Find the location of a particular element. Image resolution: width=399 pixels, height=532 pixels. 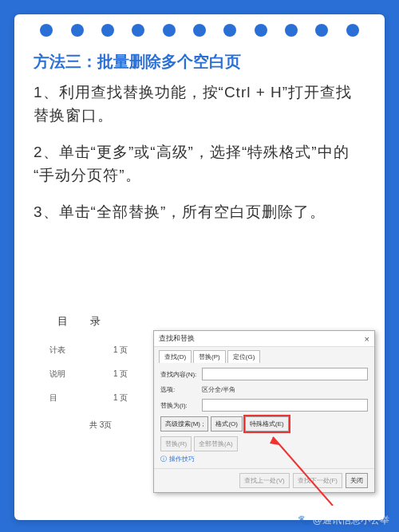

dialog-body: 查找内容(N): 选项: 区分全/半角 替换为(I): 高级搜索(M) ; 格式… is located at coordinates (264, 416).